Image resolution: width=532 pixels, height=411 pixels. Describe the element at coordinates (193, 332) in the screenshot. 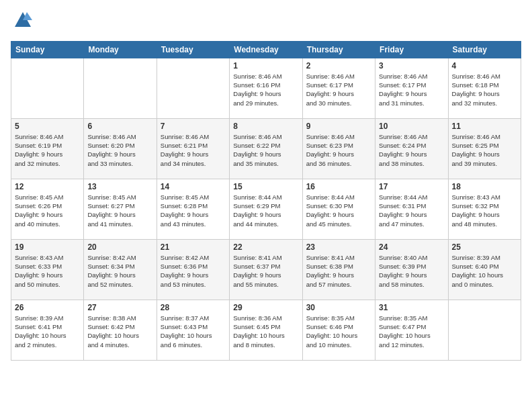

I see `day-info: Sunrise: 8:37 AM Sunset: 6:43 PM Dayligh…` at that location.